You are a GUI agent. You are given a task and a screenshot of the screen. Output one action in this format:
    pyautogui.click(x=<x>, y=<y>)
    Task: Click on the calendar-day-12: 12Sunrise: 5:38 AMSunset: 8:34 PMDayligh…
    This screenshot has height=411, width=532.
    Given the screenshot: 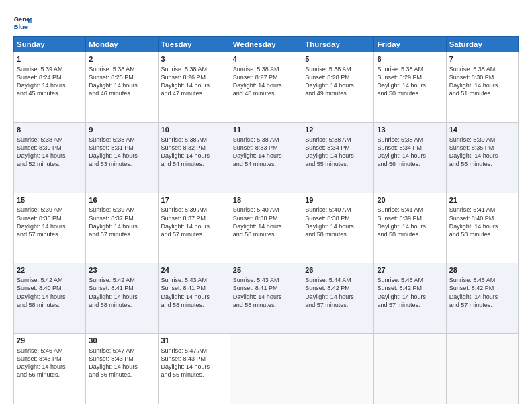 What is the action you would take?
    pyautogui.click(x=339, y=157)
    